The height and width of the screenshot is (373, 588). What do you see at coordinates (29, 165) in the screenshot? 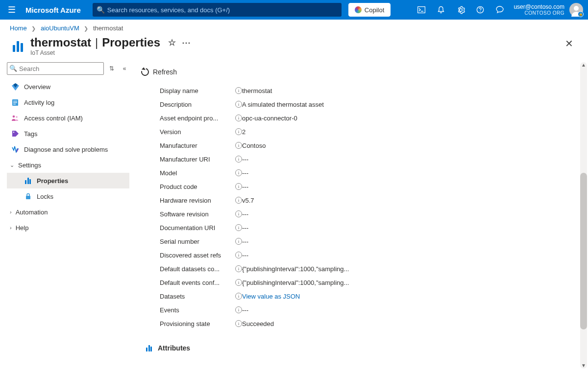
I see `nav-label: Settings` at bounding box center [29, 165].